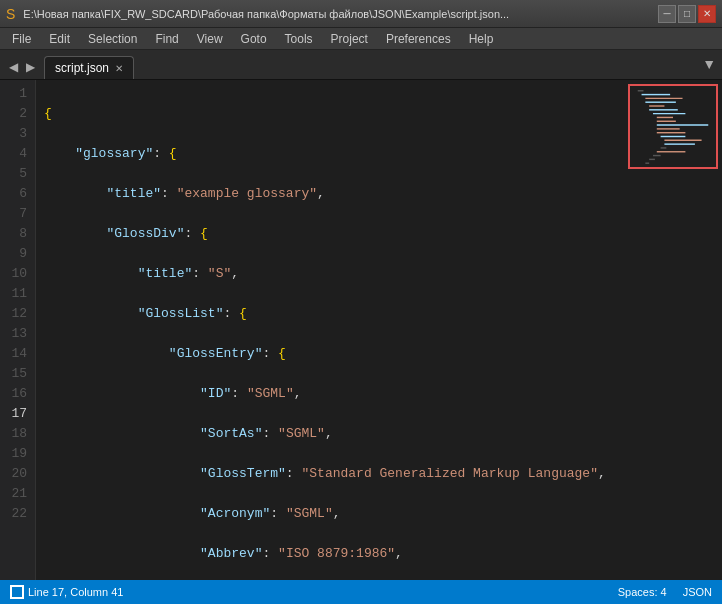  What do you see at coordinates (18, 474) in the screenshot?
I see `line-number: 20` at bounding box center [18, 474].